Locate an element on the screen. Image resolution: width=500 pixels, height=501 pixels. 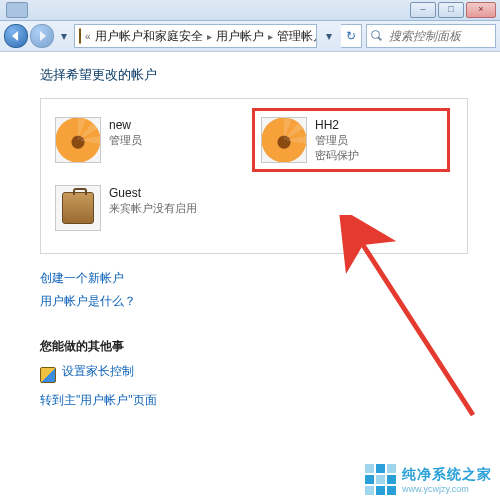
other-tasks-heading: 您能做的其他事 is located at coordinates (266, 346).